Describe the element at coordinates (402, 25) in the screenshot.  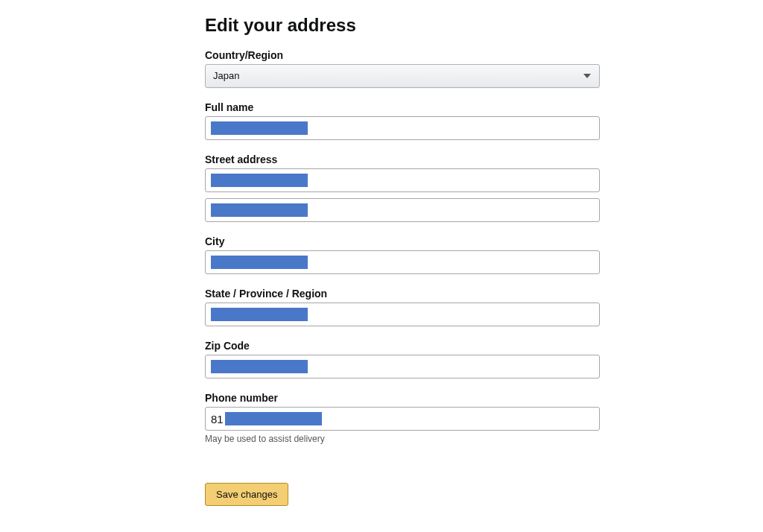
I see `page-title: Edit your address` at that location.